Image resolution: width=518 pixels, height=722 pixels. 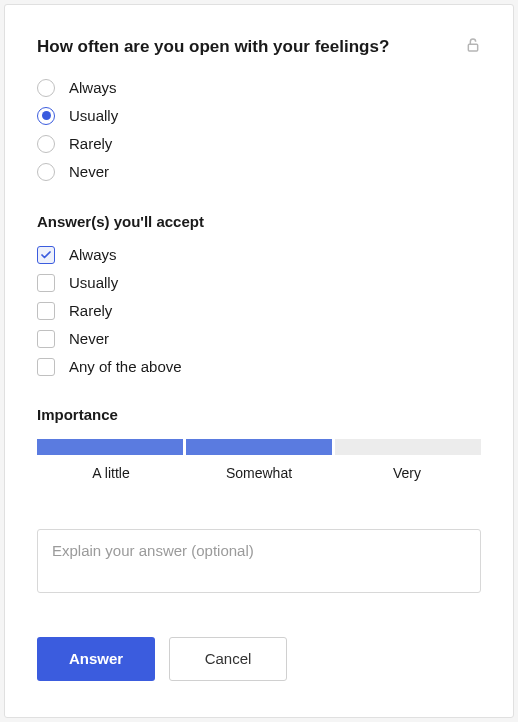 I want to click on radio-label: Rarely, so click(x=90, y=144).